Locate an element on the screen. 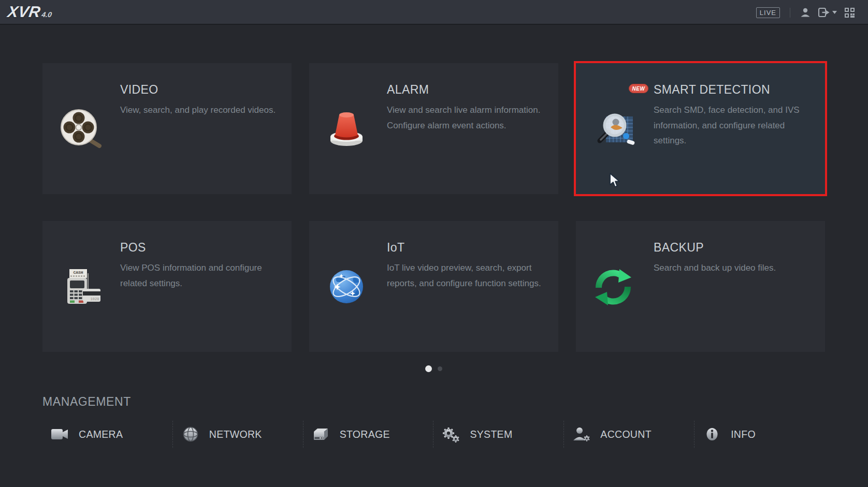 The width and height of the screenshot is (868, 487). management-item-label: ACCOUNT is located at coordinates (626, 435).